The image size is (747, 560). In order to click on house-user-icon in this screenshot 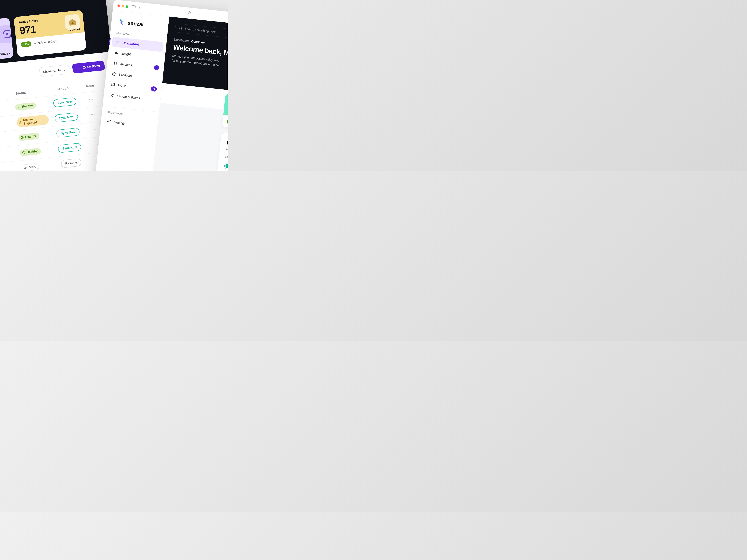, I will do `click(72, 22)`.